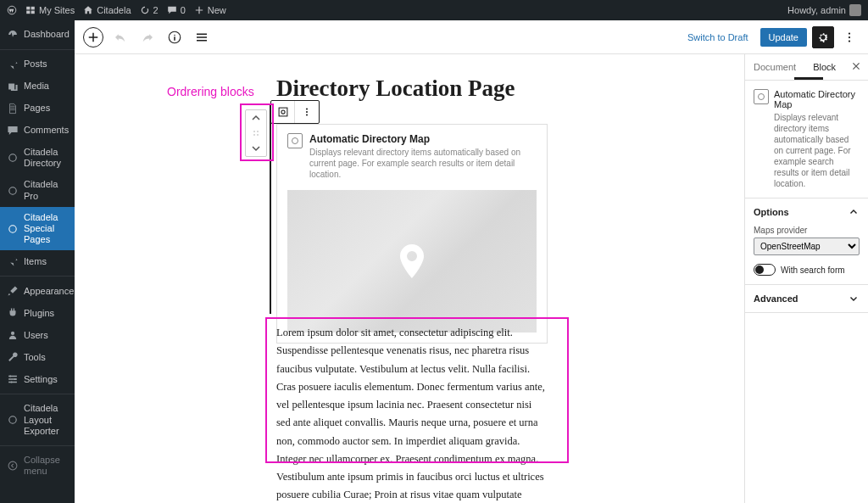 Image resolution: width=868 pixels, height=503 pixels. Describe the element at coordinates (37, 158) in the screenshot. I see `menu-citadela-directory: Citadela Directory` at that location.